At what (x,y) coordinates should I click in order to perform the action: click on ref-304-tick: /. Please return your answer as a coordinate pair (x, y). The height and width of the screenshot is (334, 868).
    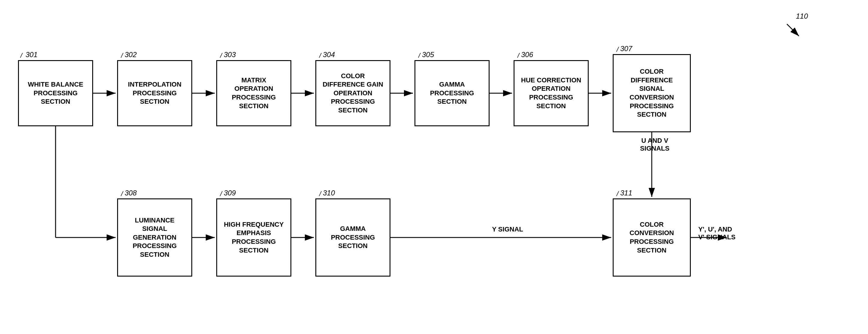
    Looking at the image, I should click on (320, 55).